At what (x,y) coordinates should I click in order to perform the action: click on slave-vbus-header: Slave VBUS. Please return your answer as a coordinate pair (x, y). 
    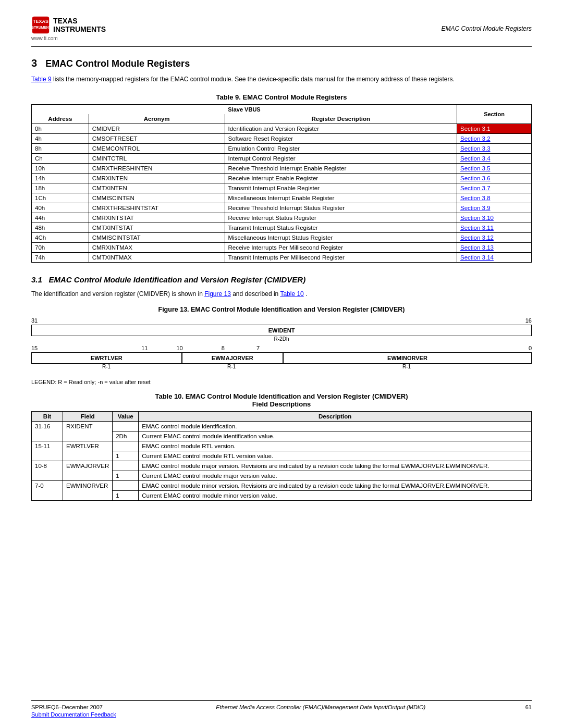
    Looking at the image, I should click on (244, 109).